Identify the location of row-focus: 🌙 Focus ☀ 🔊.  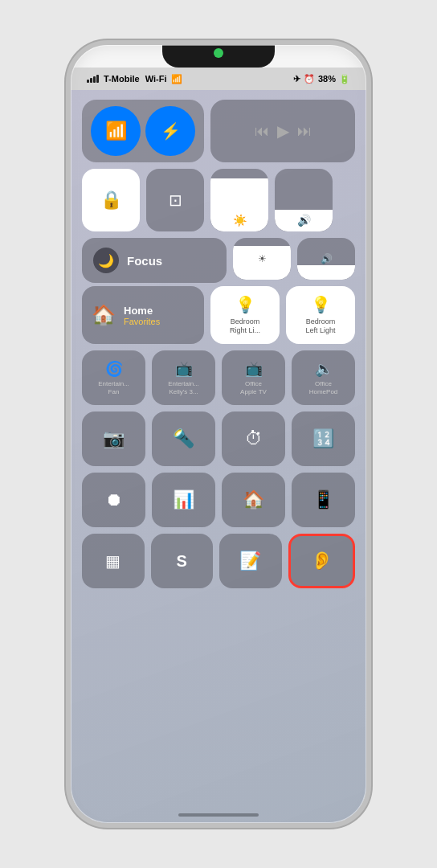
(218, 259).